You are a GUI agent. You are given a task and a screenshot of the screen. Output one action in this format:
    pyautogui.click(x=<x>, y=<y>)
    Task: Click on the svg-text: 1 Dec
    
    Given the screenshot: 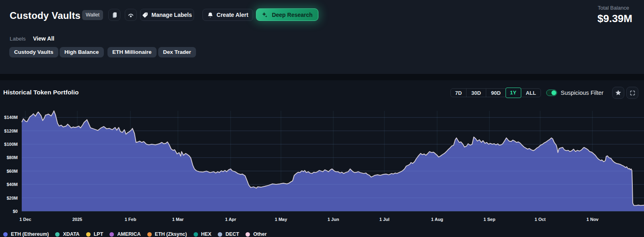 What is the action you would take?
    pyautogui.click(x=25, y=219)
    